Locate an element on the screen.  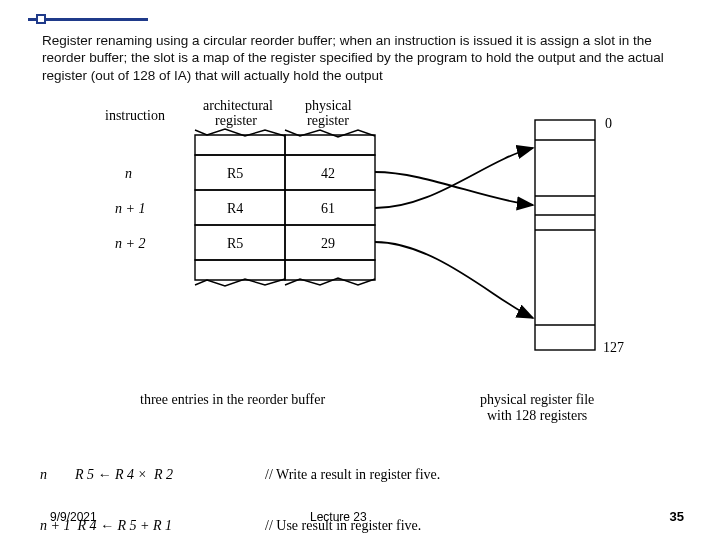
code-line-0-lhs: n R 5 ← R 4 × R 2 is located at coordinates (152, 474).